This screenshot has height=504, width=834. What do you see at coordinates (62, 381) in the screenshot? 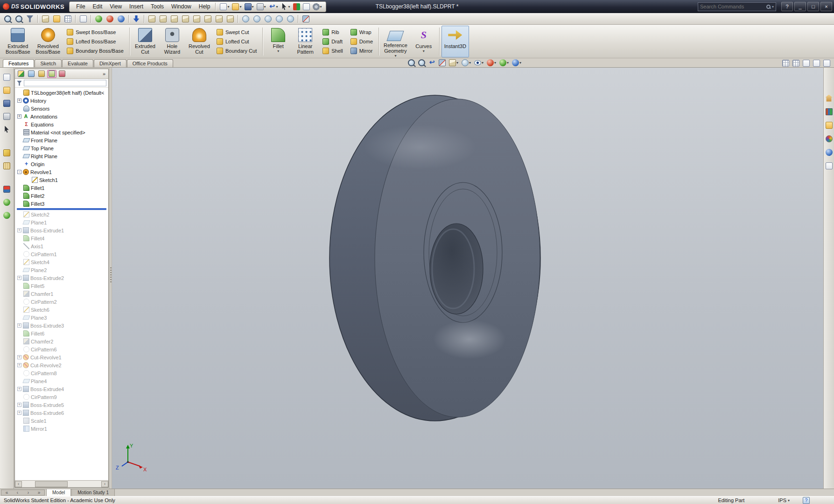
I see `tree-item-plane4: Plane4` at bounding box center [62, 381].